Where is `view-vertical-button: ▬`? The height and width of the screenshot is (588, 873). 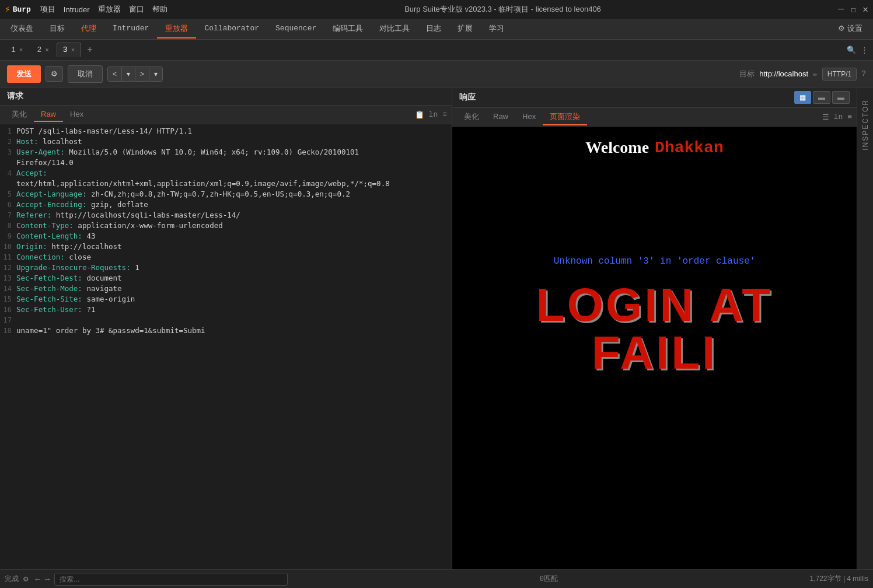 view-vertical-button: ▬ is located at coordinates (841, 97).